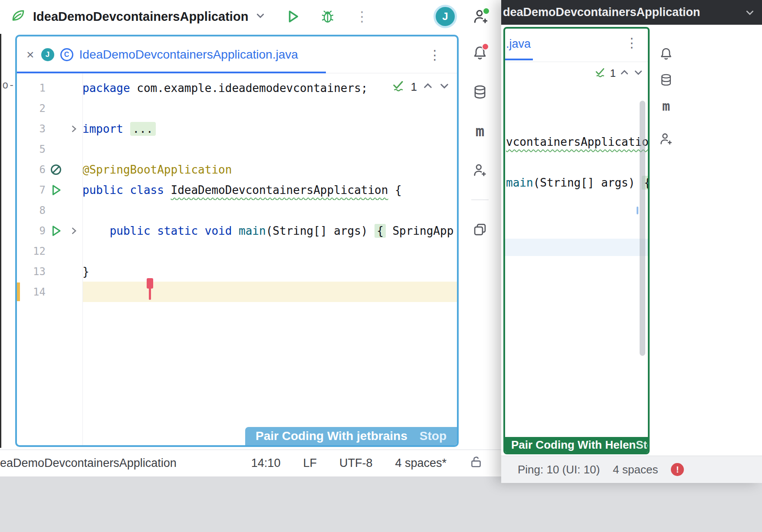 This screenshot has width=762, height=532. I want to click on main-toolbar: IdeaDemoDevcontainersApplication ⋮ J, so click(251, 16).